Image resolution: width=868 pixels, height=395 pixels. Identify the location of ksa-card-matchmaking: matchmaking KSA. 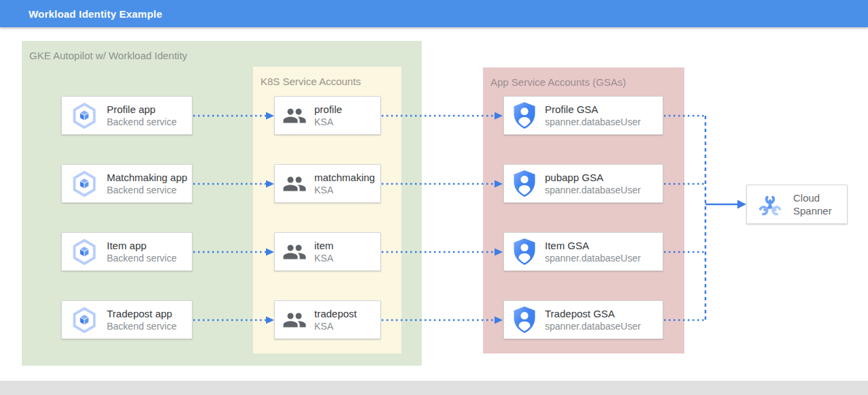
(328, 184).